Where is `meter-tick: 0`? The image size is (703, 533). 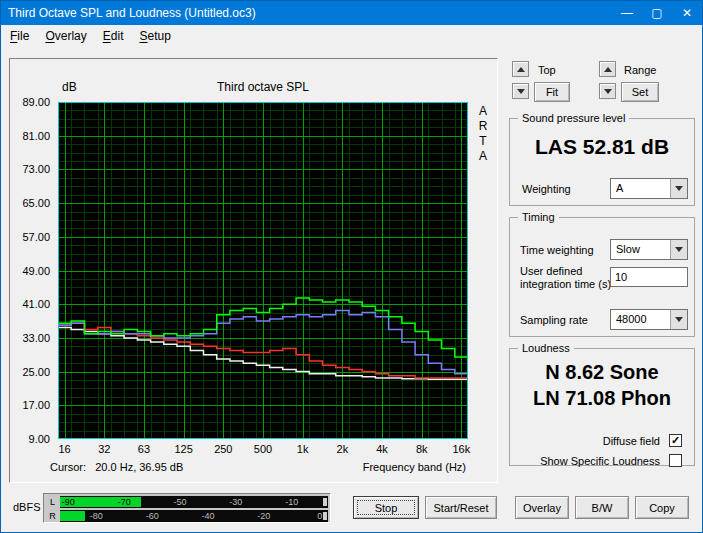 meter-tick: 0 is located at coordinates (320, 516).